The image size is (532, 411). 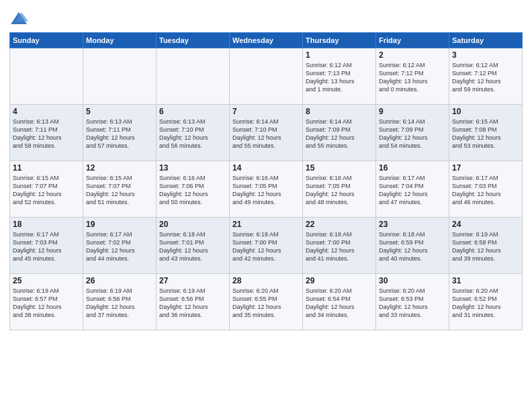 What do you see at coordinates (193, 133) in the screenshot?
I see `calendar-cell: 6Sunrise: 6:13 AM Sunset: 7:10 PM Daylig…` at bounding box center [193, 133].